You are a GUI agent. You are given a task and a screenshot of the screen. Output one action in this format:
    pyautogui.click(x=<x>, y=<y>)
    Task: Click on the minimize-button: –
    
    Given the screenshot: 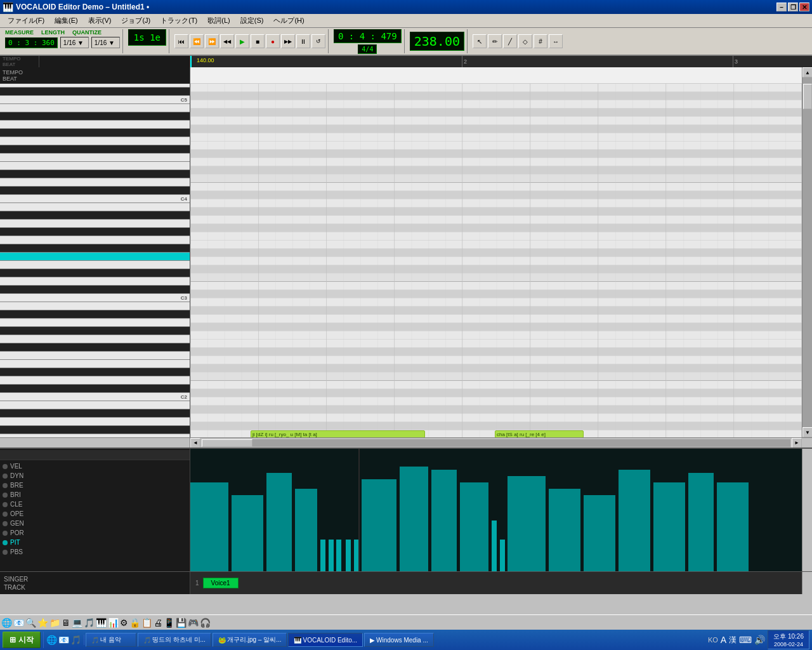 What is the action you would take?
    pyautogui.click(x=782, y=7)
    